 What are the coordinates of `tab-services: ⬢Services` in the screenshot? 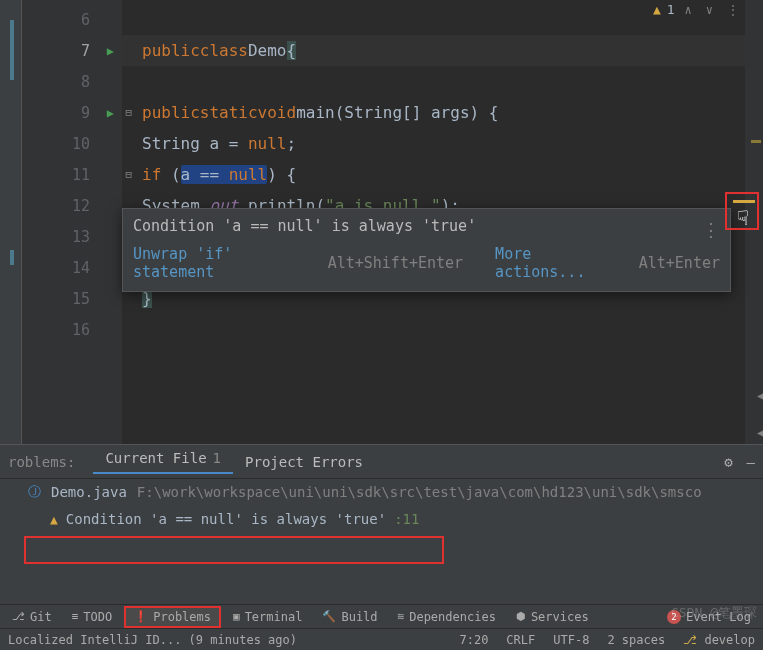 It's located at (552, 617).